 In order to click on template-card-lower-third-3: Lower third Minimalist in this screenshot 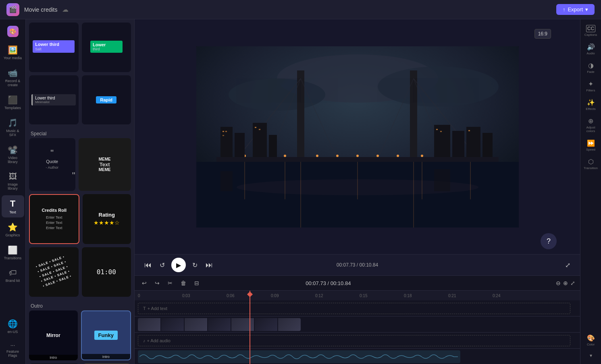, I will do `click(54, 100)`.